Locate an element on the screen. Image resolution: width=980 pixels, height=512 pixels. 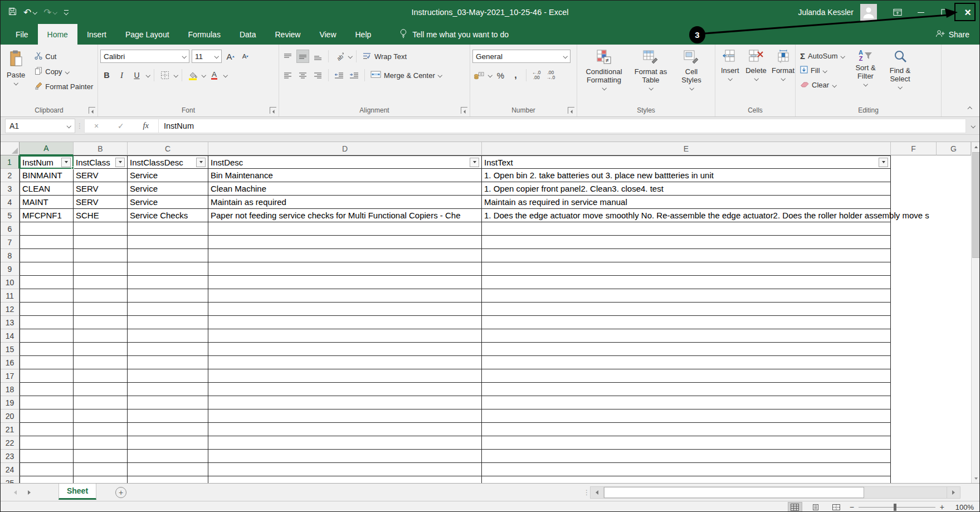
cell-G5 is located at coordinates (954, 216).